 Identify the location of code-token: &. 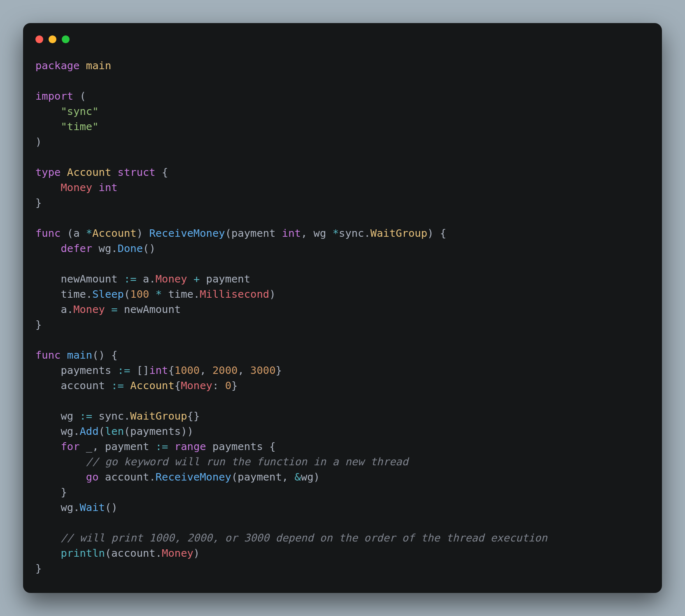
(298, 477).